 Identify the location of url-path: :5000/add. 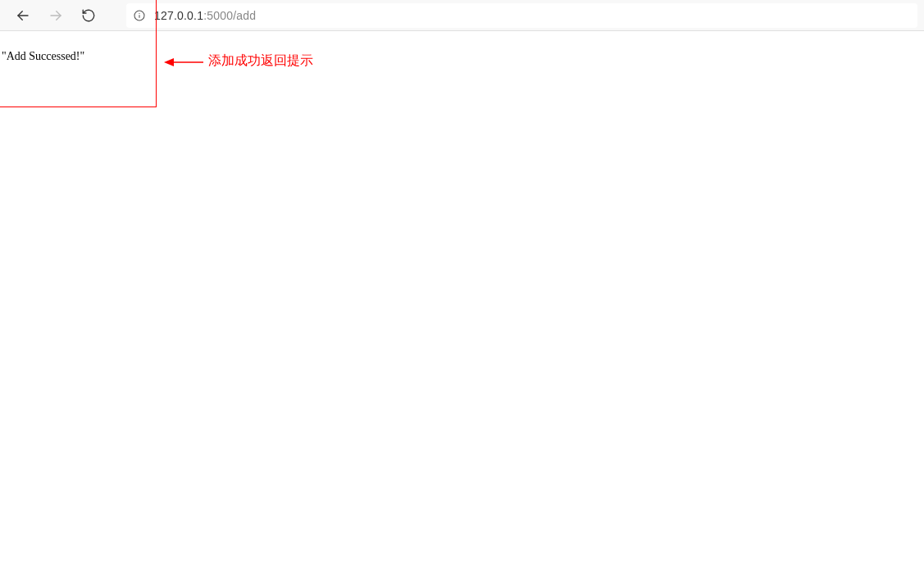
(230, 16).